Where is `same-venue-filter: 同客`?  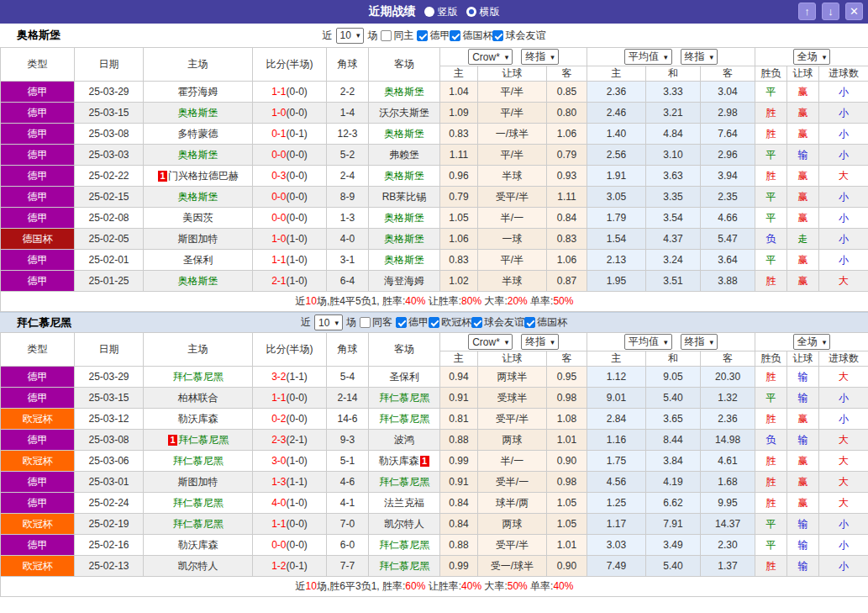
same-venue-filter: 同客 is located at coordinates (376, 323).